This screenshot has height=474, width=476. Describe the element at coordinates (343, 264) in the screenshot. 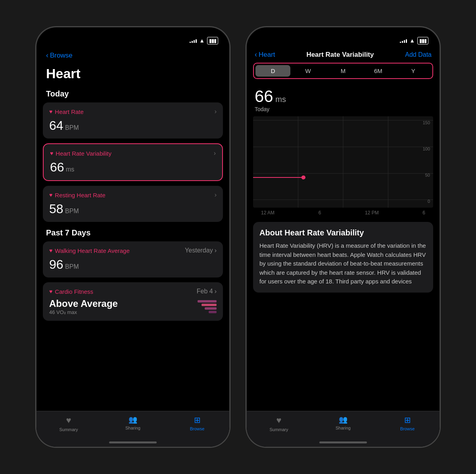

I see `about-text: Heart Rate Variability (HRV) is a measur…` at that location.